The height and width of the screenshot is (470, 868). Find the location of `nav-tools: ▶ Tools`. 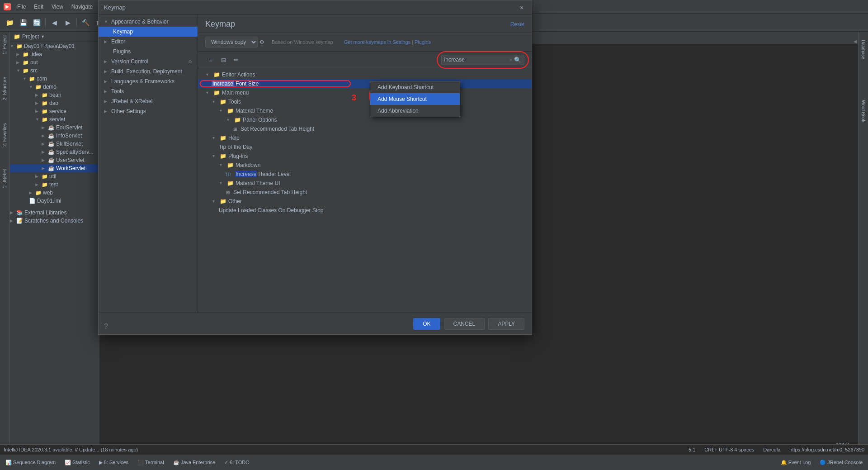

nav-tools: ▶ Tools is located at coordinates (148, 91).